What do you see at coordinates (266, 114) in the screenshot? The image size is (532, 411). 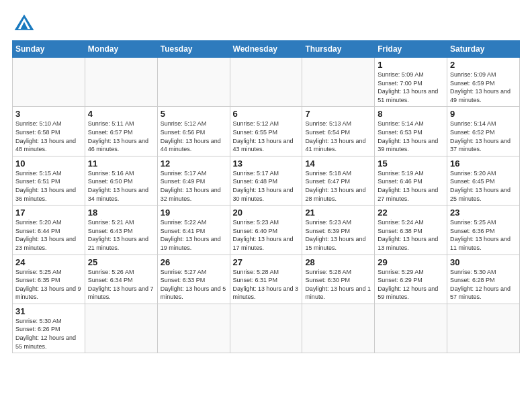 I see `day-number: 6` at bounding box center [266, 114].